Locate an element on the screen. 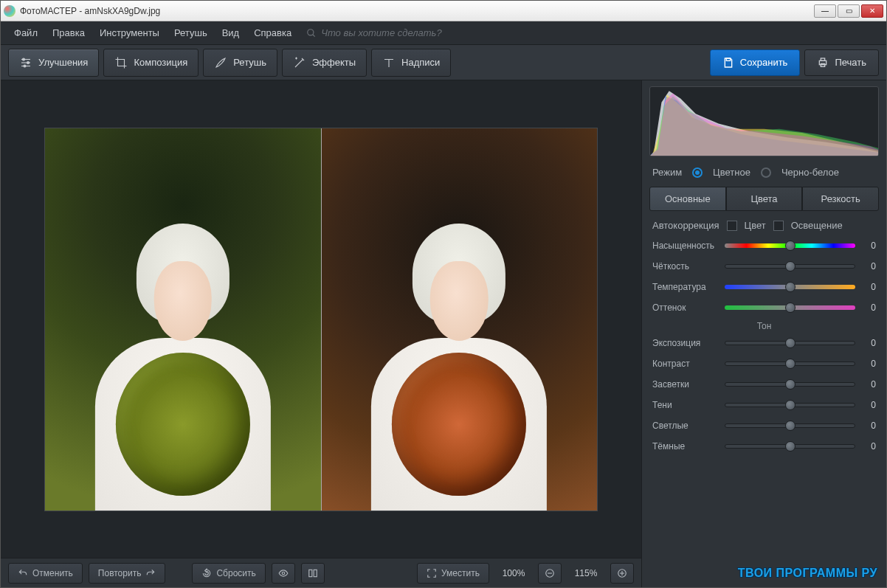  tab-text: Надписи is located at coordinates (411, 63).